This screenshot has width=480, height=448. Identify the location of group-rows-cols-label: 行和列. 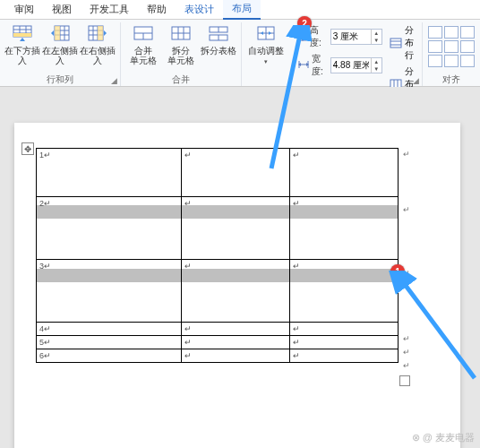
(60, 80).